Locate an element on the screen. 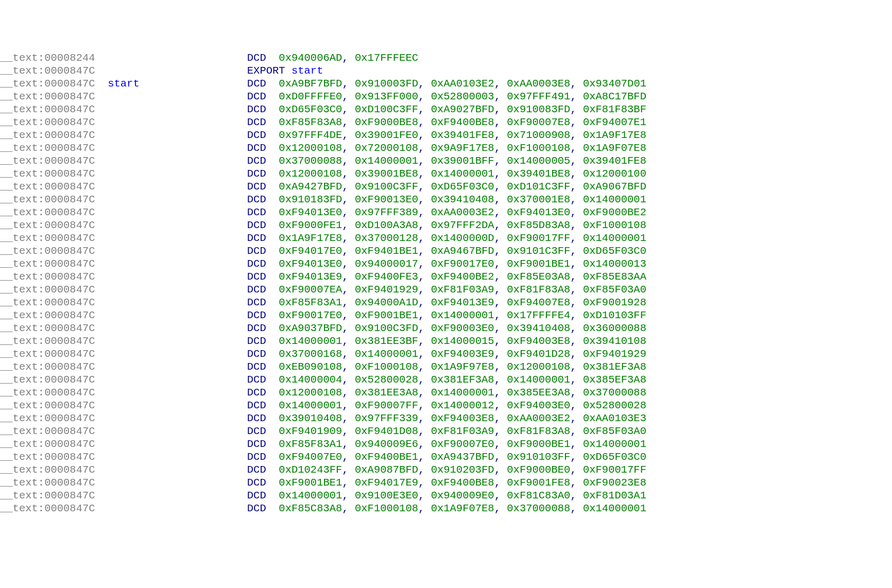 The height and width of the screenshot is (588, 892). disassembly-line: __text:0000847C DCD 0xF85F83A1, 0x940009… is located at coordinates (446, 444).